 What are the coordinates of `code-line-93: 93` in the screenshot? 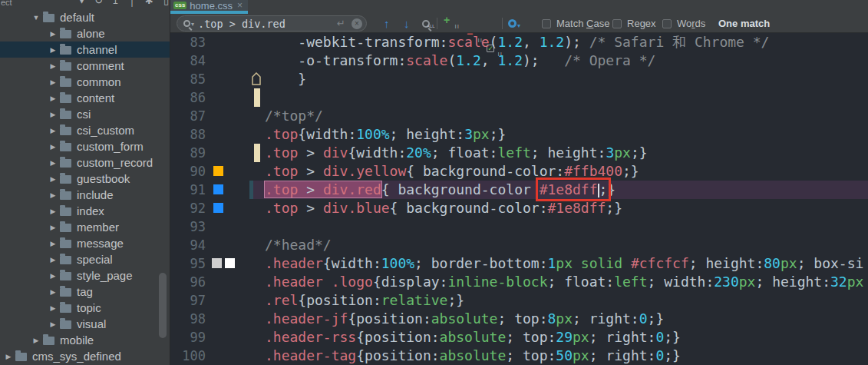 It's located at (519, 227).